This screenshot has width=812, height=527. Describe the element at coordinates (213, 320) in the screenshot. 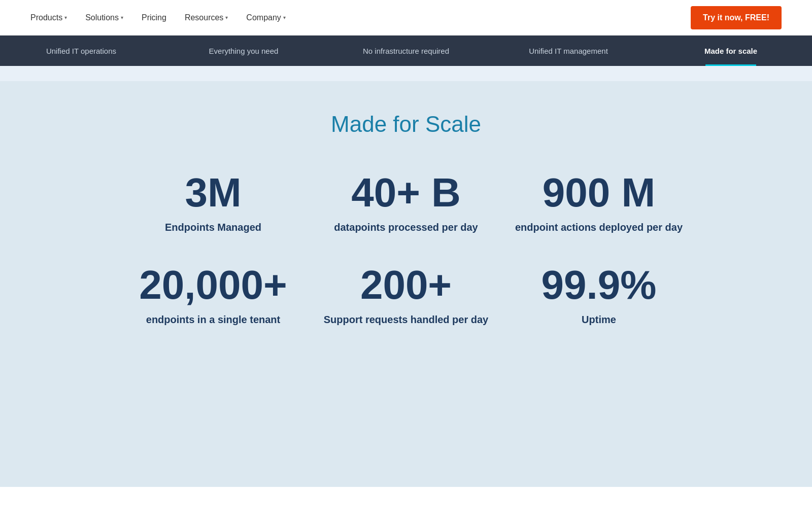

I see `stat-label-tenant: endpoints in a single tenant` at that location.